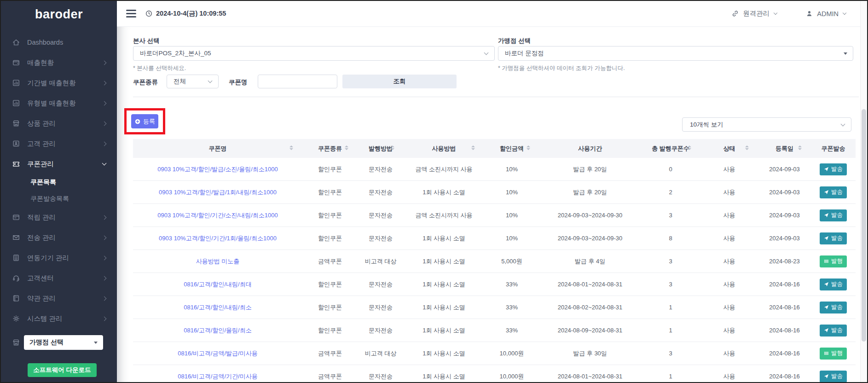 The height and width of the screenshot is (383, 868). I want to click on software-download-button: 소프트웨어 다운로드, so click(62, 370).